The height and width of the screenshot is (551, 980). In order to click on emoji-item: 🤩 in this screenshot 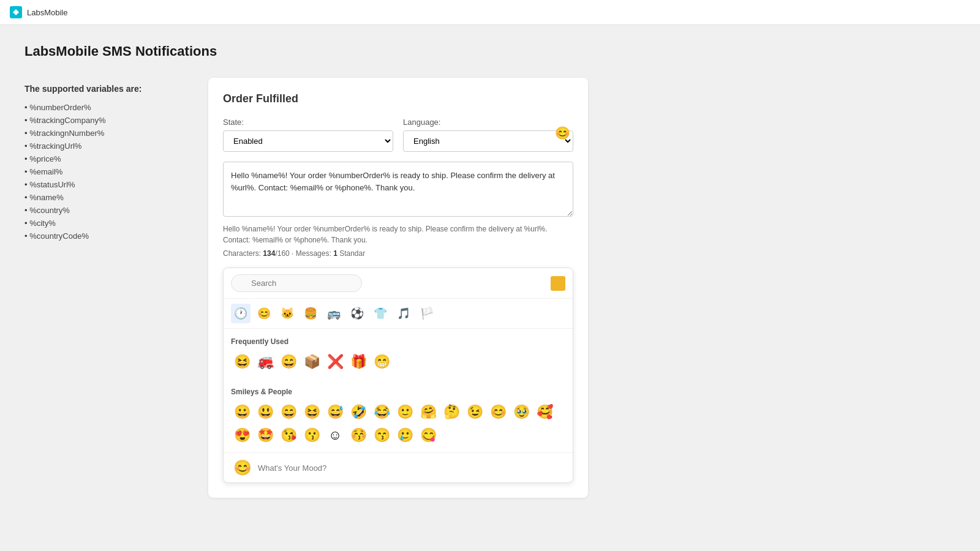, I will do `click(265, 435)`.